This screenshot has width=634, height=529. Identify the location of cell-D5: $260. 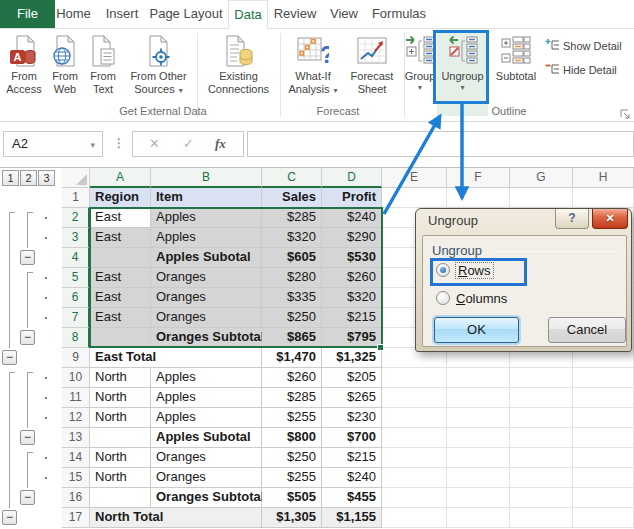
(352, 278).